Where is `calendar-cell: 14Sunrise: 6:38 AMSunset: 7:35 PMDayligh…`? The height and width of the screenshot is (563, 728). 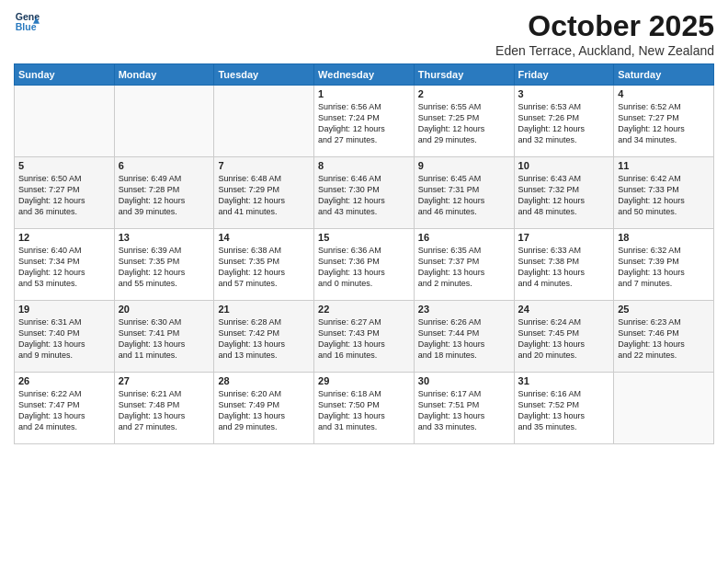 calendar-cell: 14Sunrise: 6:38 AMSunset: 7:35 PMDayligh… is located at coordinates (265, 265).